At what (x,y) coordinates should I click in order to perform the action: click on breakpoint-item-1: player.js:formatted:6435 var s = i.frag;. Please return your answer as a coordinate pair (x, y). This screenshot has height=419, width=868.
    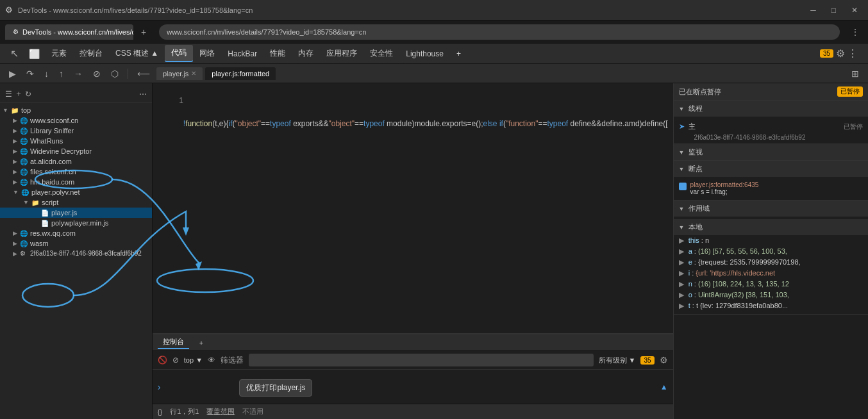
    Looking at the image, I should click on (771, 188).